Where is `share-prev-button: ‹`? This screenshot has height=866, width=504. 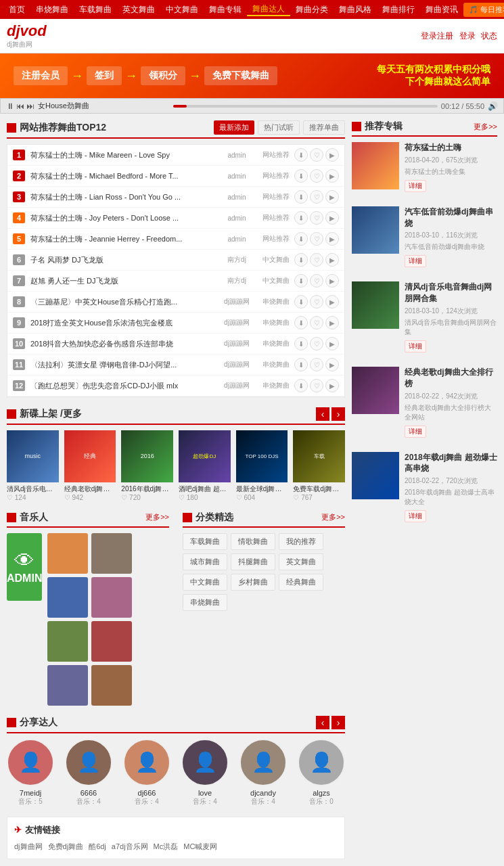 share-prev-button: ‹ is located at coordinates (323, 723).